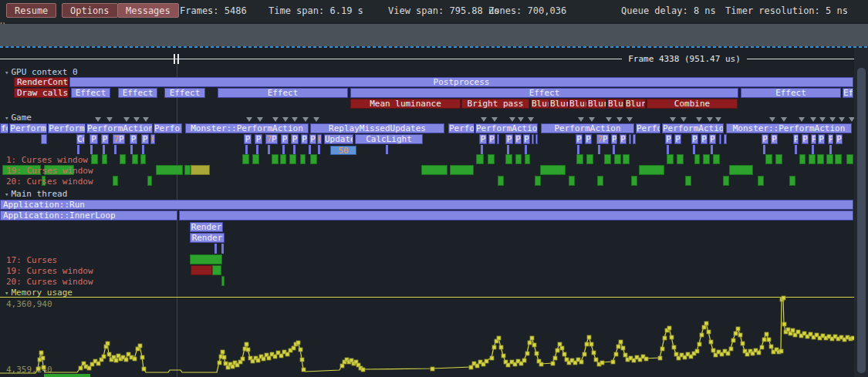  What do you see at coordinates (684, 59) in the screenshot?
I see `frame-marker-label: Frame 4338 (951.47 us)` at bounding box center [684, 59].